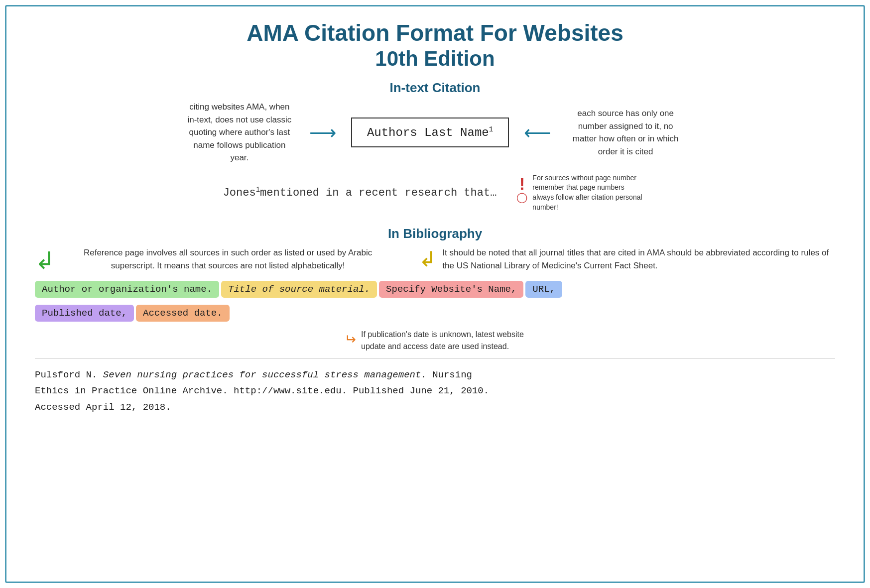 Image resolution: width=870 pixels, height=588 pixels. What do you see at coordinates (537, 132) in the screenshot?
I see `left-arrow-icon: ⟵` at bounding box center [537, 132].